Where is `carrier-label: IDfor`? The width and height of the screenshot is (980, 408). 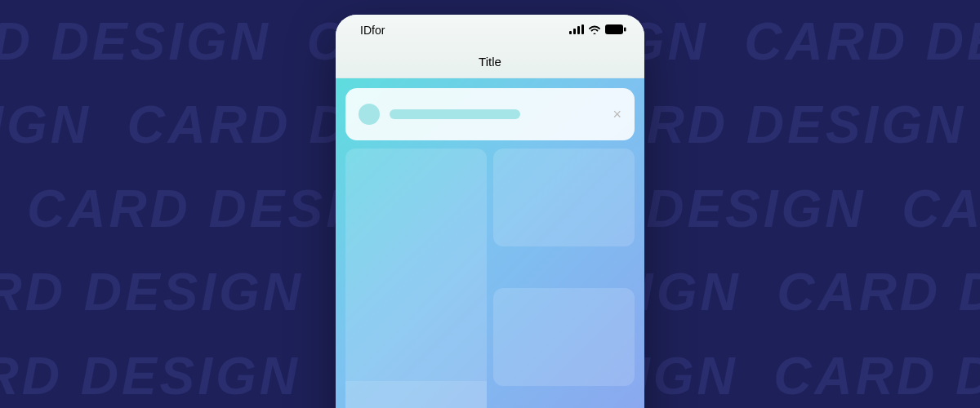
carrier-label: IDfor is located at coordinates (372, 30).